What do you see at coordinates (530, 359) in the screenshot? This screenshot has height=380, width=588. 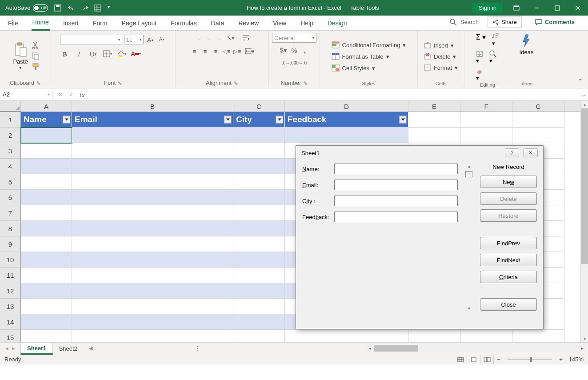 I see `zoom-slider` at bounding box center [530, 359].